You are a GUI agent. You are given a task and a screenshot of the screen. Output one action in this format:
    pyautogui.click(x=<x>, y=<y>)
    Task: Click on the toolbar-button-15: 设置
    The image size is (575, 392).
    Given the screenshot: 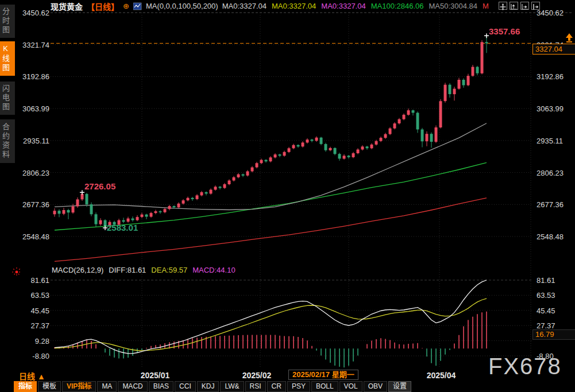 What is the action you would take?
    pyautogui.click(x=400, y=387)
    